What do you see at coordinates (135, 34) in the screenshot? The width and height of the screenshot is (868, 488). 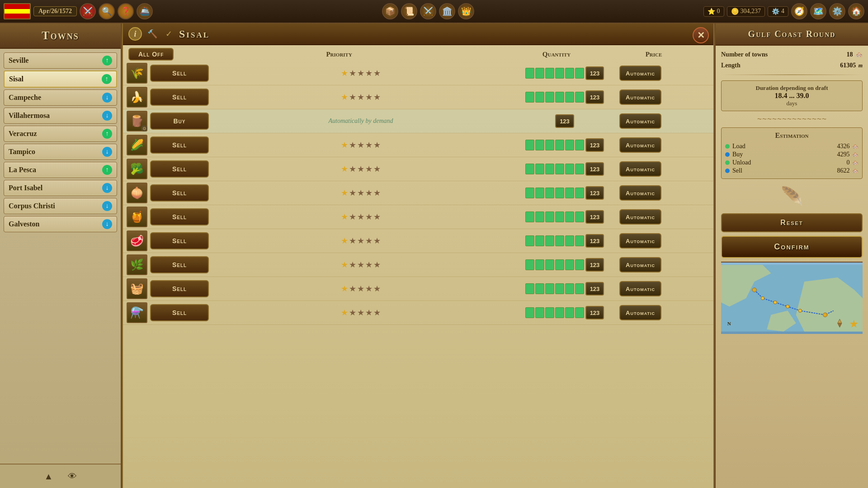 I see `info-button: i` at bounding box center [135, 34].